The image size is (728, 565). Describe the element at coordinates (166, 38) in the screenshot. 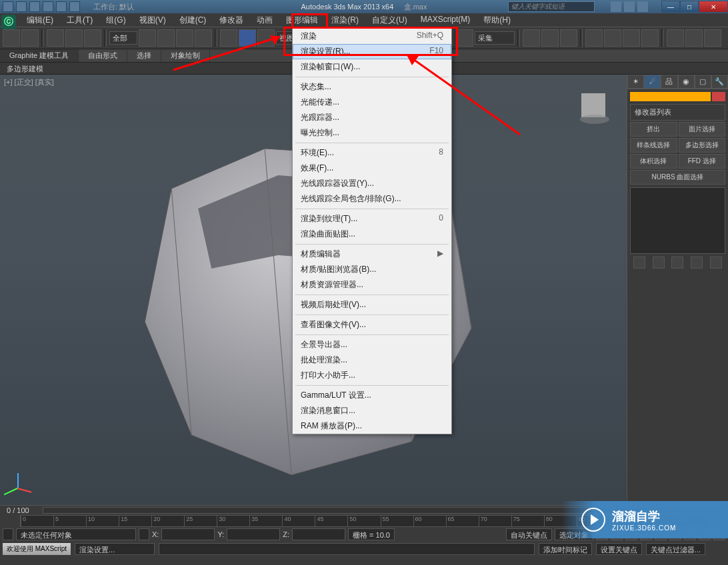

I see `select-name-icon` at that location.